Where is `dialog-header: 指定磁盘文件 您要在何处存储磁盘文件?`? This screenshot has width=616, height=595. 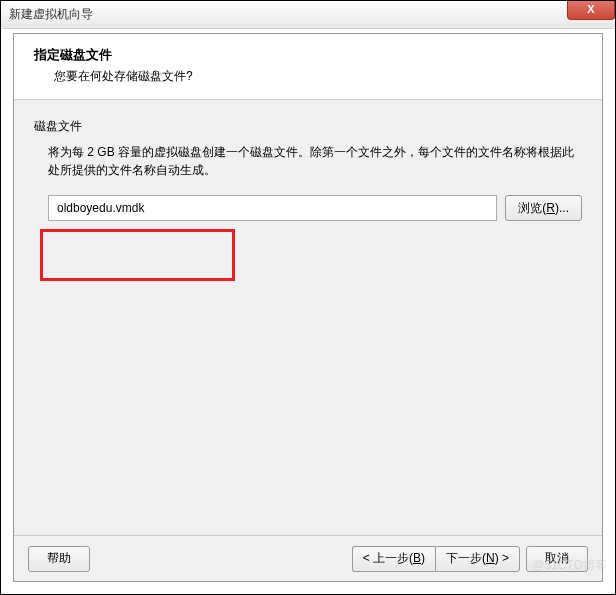 dialog-header: 指定磁盘文件 您要在何处存储磁盘文件? is located at coordinates (308, 67).